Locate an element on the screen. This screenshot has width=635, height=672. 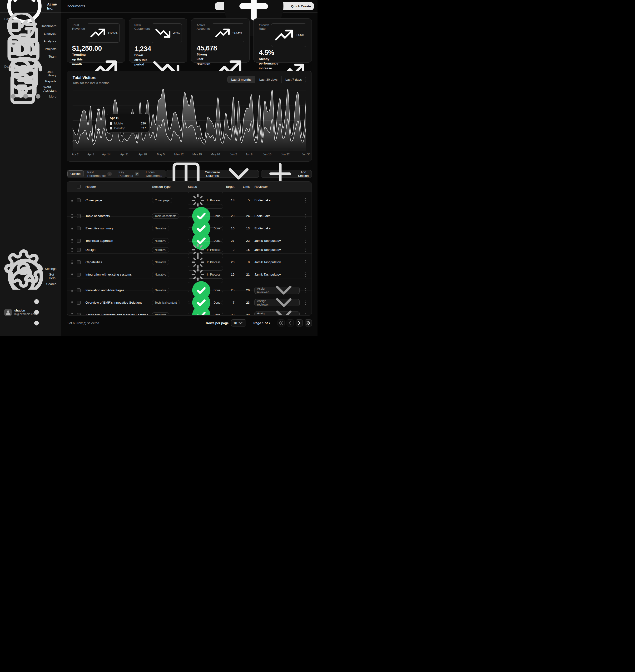
sections-table: HeaderSection TypeStatusTargetLimitRevie… is located at coordinates (189, 248).